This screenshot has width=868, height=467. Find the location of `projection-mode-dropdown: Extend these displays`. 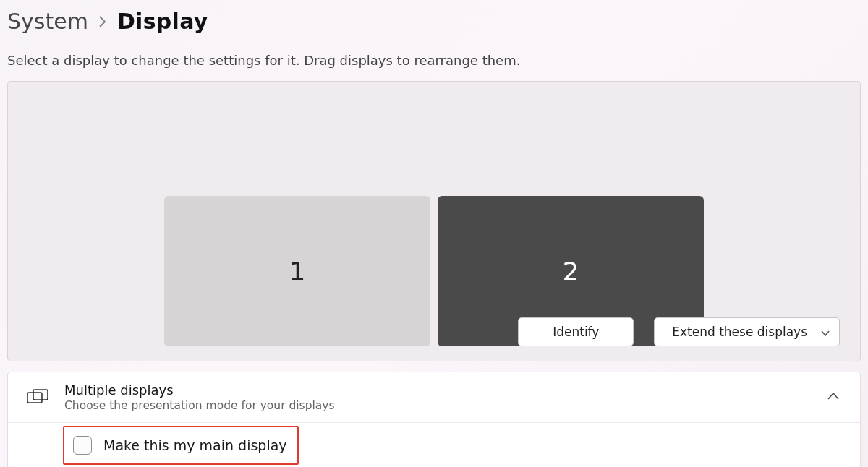

projection-mode-dropdown: Extend these displays is located at coordinates (746, 332).